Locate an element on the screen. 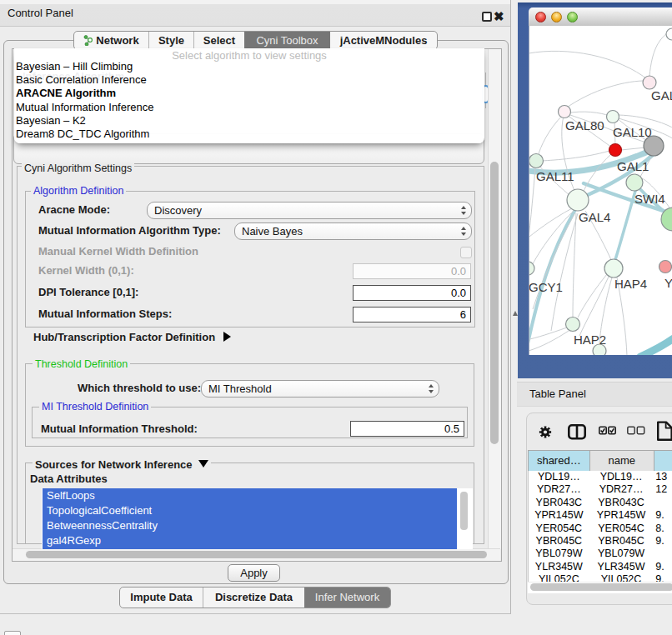  svg-text: Y is located at coordinates (669, 283).